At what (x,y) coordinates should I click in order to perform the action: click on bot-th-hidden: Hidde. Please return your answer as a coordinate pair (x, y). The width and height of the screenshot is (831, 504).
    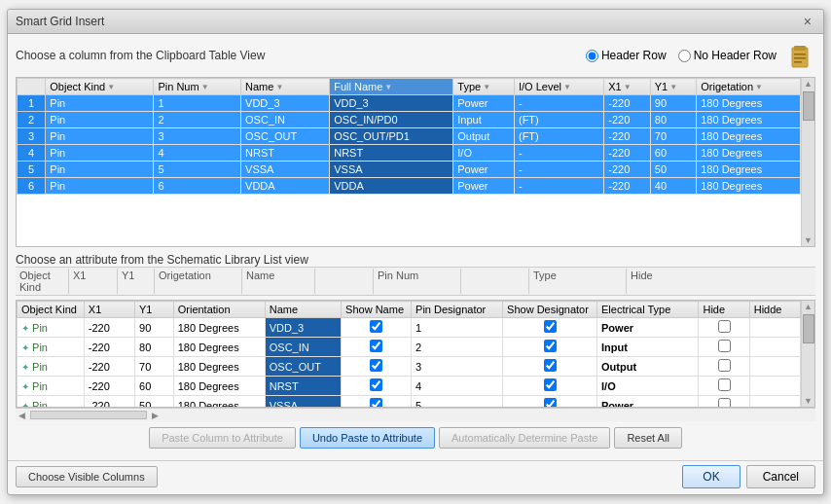
    Looking at the image, I should click on (775, 309).